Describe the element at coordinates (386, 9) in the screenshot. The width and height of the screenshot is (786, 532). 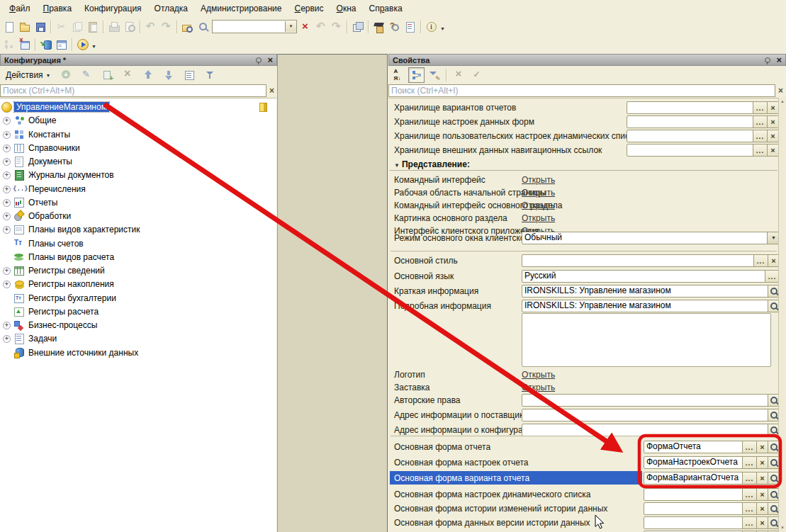
I see `menu-item-Справка: Справка` at that location.